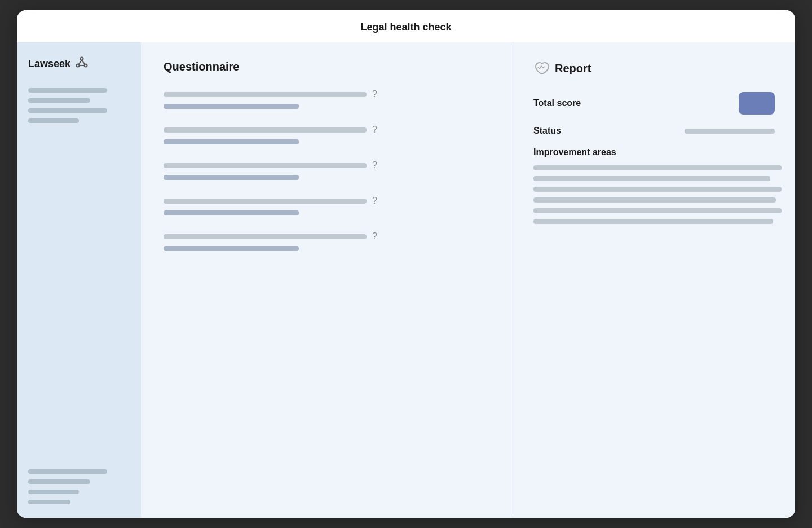 The height and width of the screenshot is (528, 812). What do you see at coordinates (654, 195) in the screenshot?
I see `improvement-bars` at bounding box center [654, 195].